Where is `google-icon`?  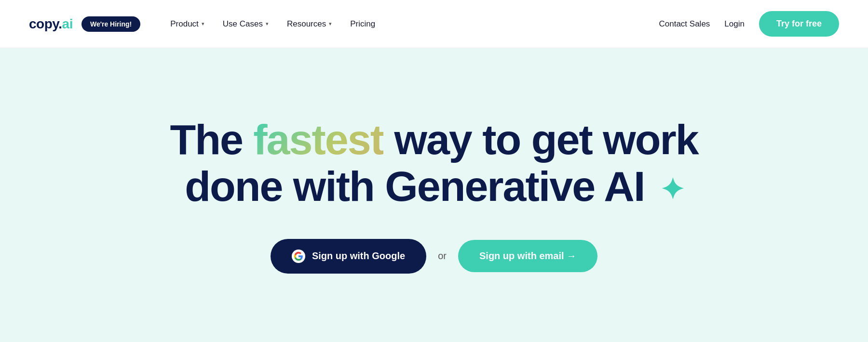
google-icon is located at coordinates (298, 256).